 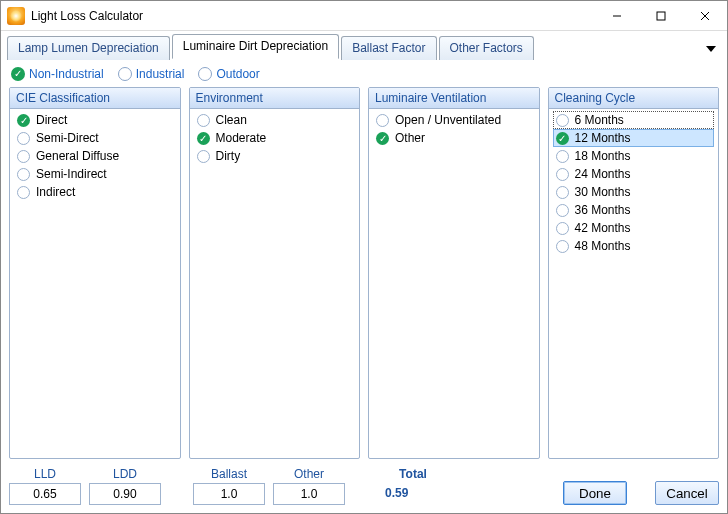 I want to click on option-label: 6 Months, so click(x=600, y=120).